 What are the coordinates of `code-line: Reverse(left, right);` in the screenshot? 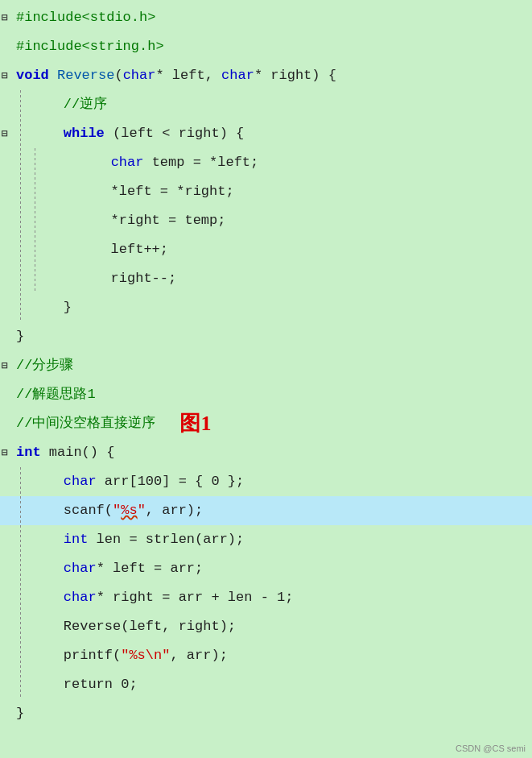 It's located at (266, 627).